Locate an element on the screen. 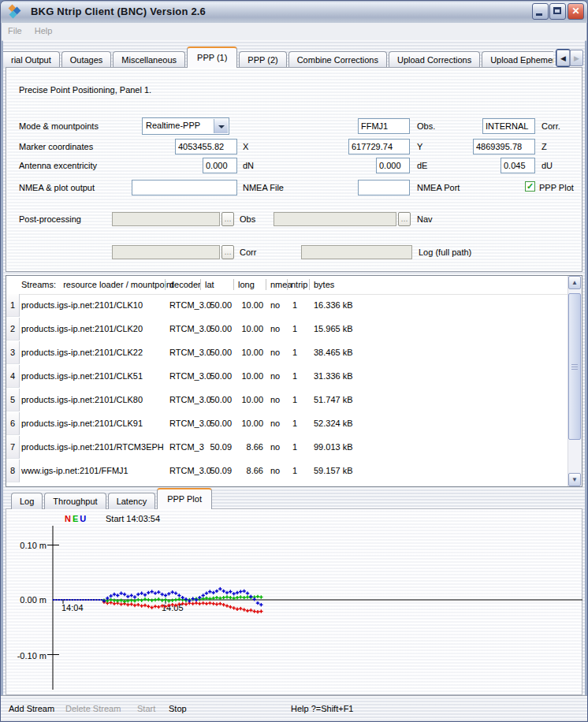 The image size is (588, 722). cell-mountpoint: products.igs-ip.net:2101/CLK51 is located at coordinates (92, 376).